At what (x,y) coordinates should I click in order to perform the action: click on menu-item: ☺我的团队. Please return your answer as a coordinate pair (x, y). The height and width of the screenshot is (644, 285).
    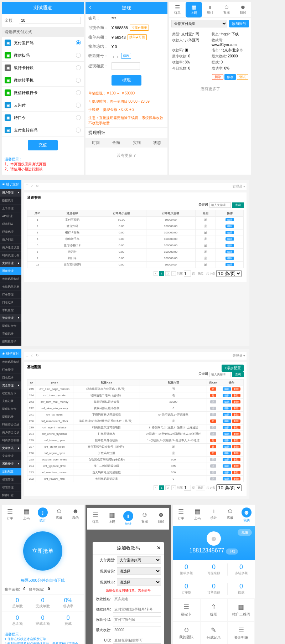
    Looking at the image, I should click on (187, 633).